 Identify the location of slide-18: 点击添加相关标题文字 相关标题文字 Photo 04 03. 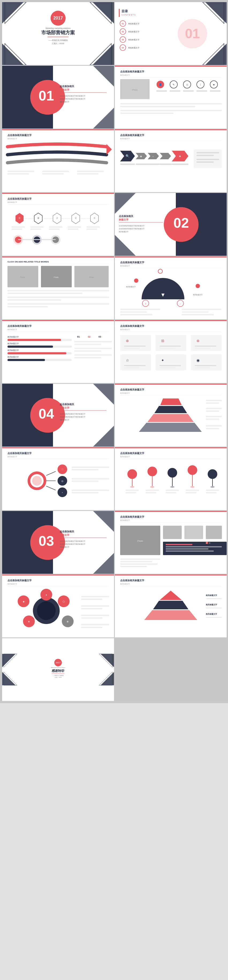
(171, 542).